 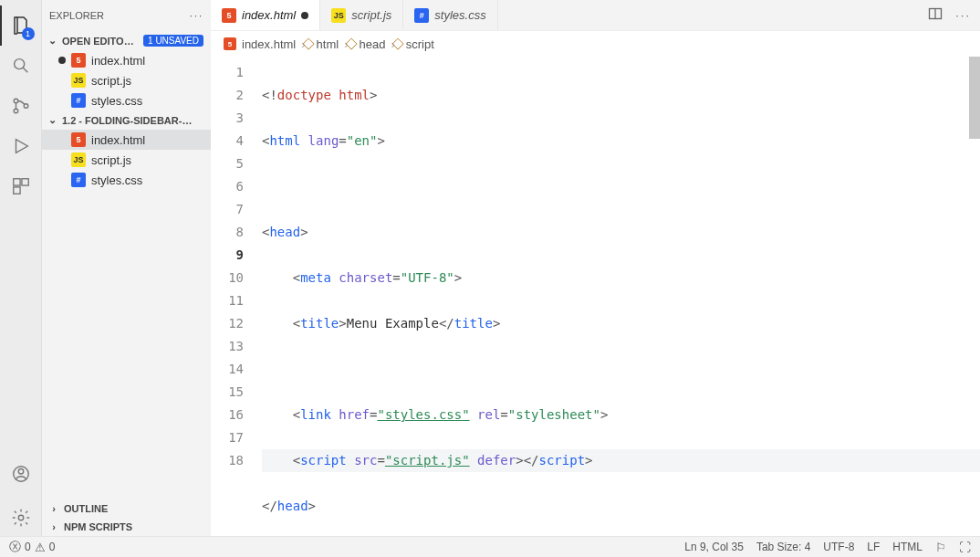 What do you see at coordinates (21, 474) in the screenshot?
I see `account-icon` at bounding box center [21, 474].